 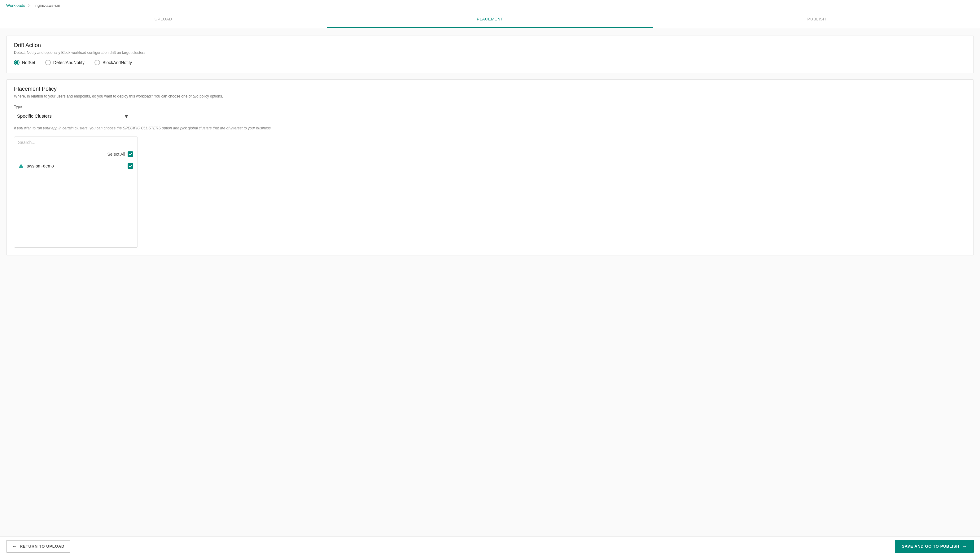 What do you see at coordinates (935, 546) in the screenshot?
I see `save-and-publish-button: SAVE AND GO TO PUBLISH →` at bounding box center [935, 546].